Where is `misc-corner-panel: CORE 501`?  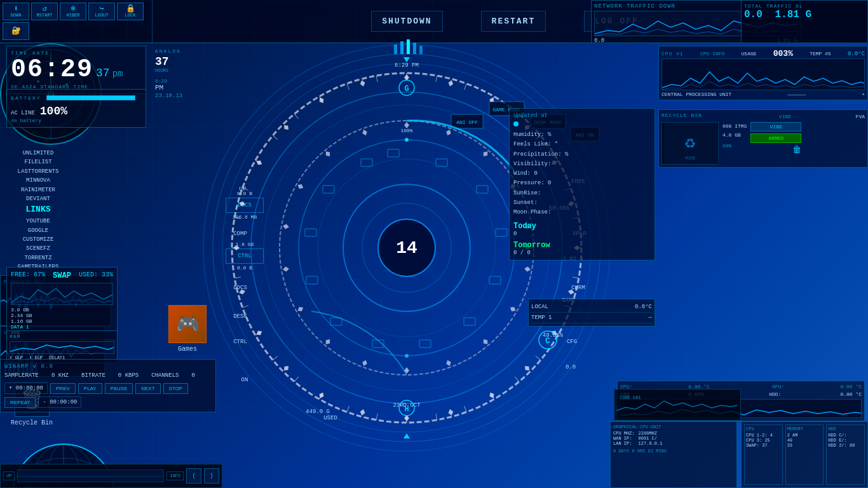
misc-corner-panel: CORE 501 is located at coordinates (677, 405).